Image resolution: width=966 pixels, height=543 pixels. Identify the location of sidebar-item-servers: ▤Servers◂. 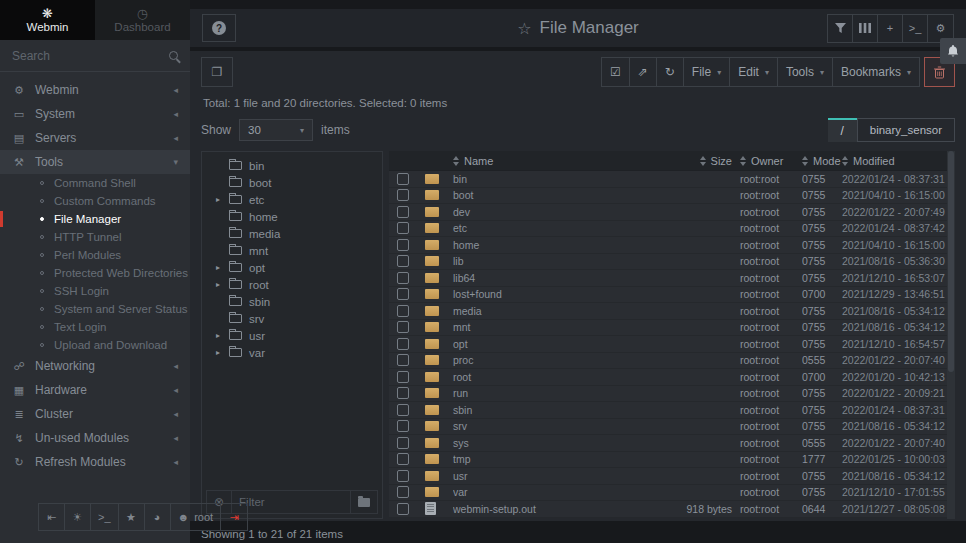
(95, 138).